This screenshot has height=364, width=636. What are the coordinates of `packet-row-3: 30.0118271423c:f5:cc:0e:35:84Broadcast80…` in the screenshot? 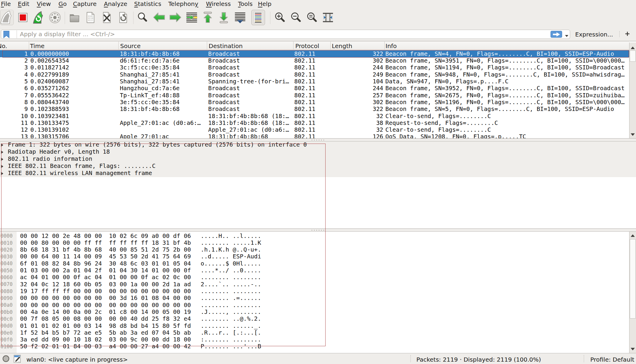 It's located at (315, 68).